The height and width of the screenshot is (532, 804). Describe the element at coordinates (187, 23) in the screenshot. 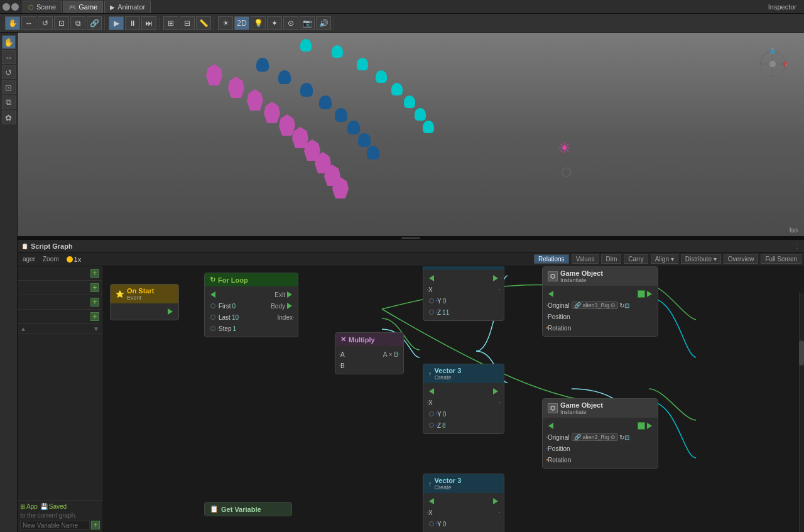

I see `snap-btn: ⊟` at that location.